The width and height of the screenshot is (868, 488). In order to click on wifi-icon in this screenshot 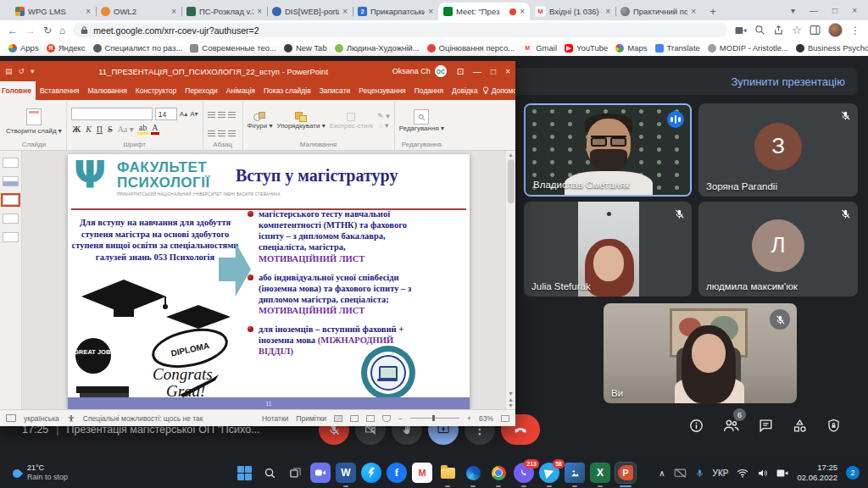, I will do `click(743, 473)`.